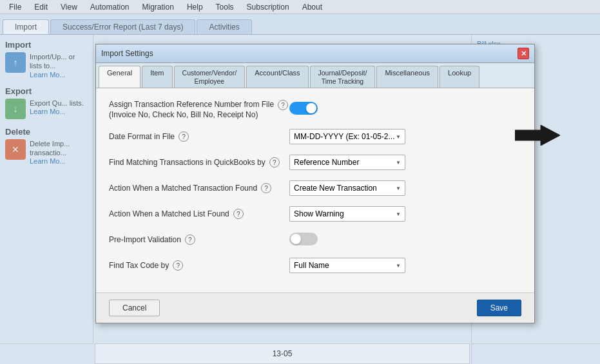 The image size is (600, 364). Describe the element at coordinates (315, 137) in the screenshot. I see `field-row-date-format: Date Format in File ? MM-DD-YYYY (Ex: 01…` at that location.